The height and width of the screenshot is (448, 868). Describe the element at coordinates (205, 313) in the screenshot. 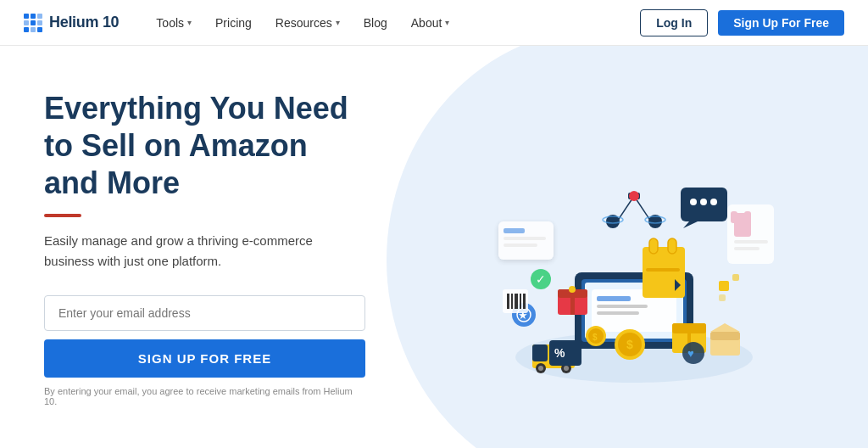

I see `email-input` at that location.